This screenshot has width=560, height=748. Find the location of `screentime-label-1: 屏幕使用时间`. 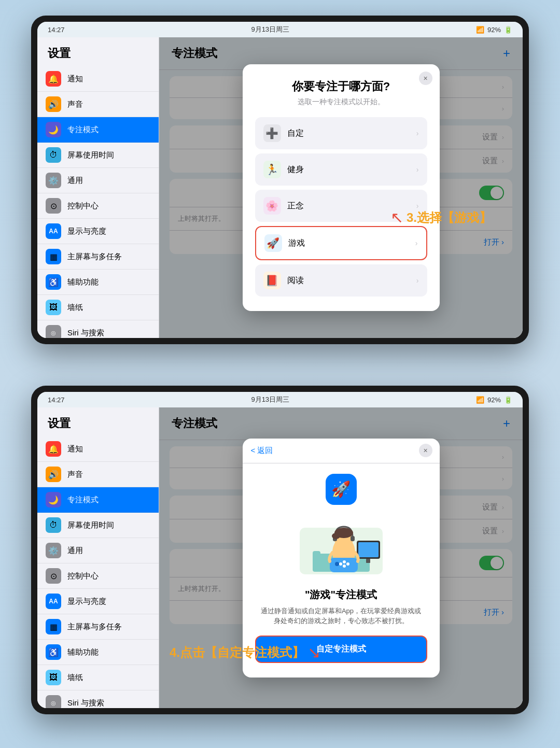

screentime-label-1: 屏幕使用时间 is located at coordinates (91, 156).